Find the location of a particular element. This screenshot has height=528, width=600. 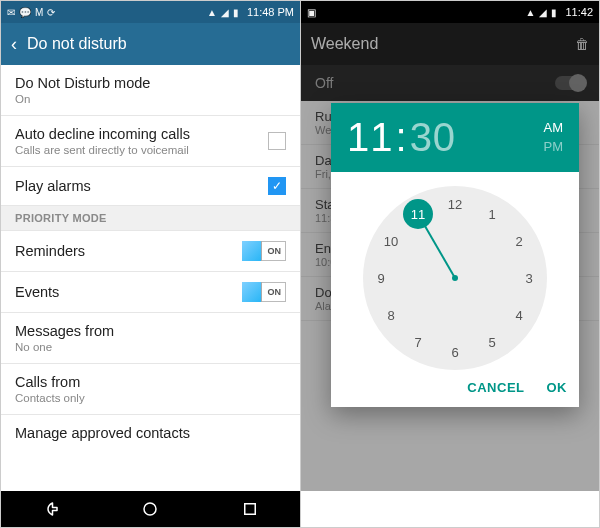

priority-mode-header: PRIORITY MODE is located at coordinates (150, 218).